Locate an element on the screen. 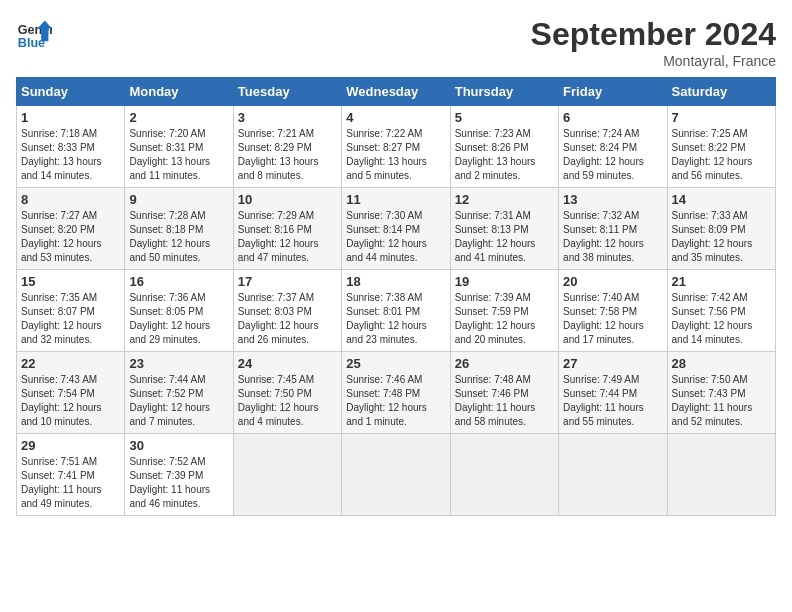  day-number: 4 is located at coordinates (396, 118).